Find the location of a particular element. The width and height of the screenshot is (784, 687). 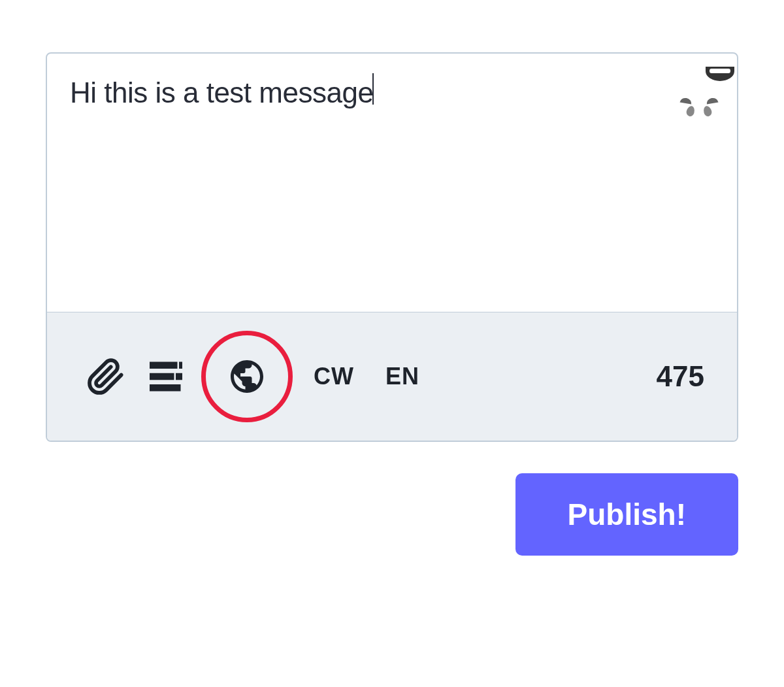

publish-button: Publish! is located at coordinates (627, 514).